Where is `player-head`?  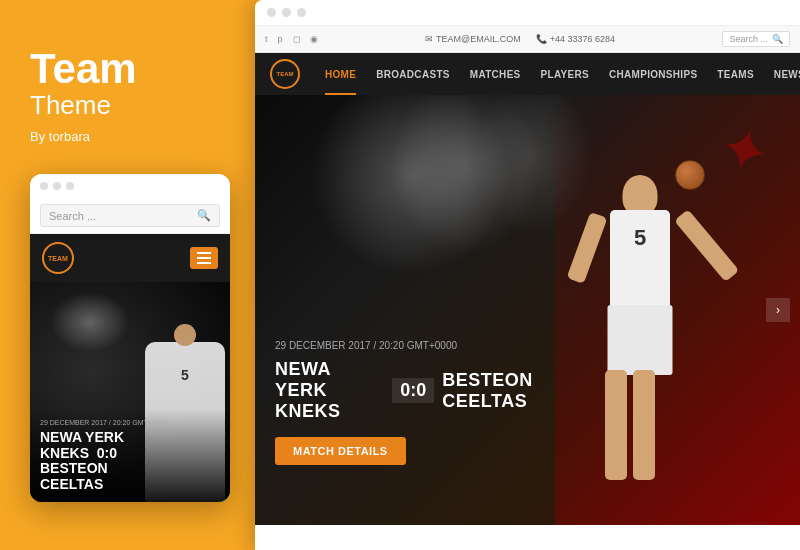
player-head is located at coordinates (640, 195).